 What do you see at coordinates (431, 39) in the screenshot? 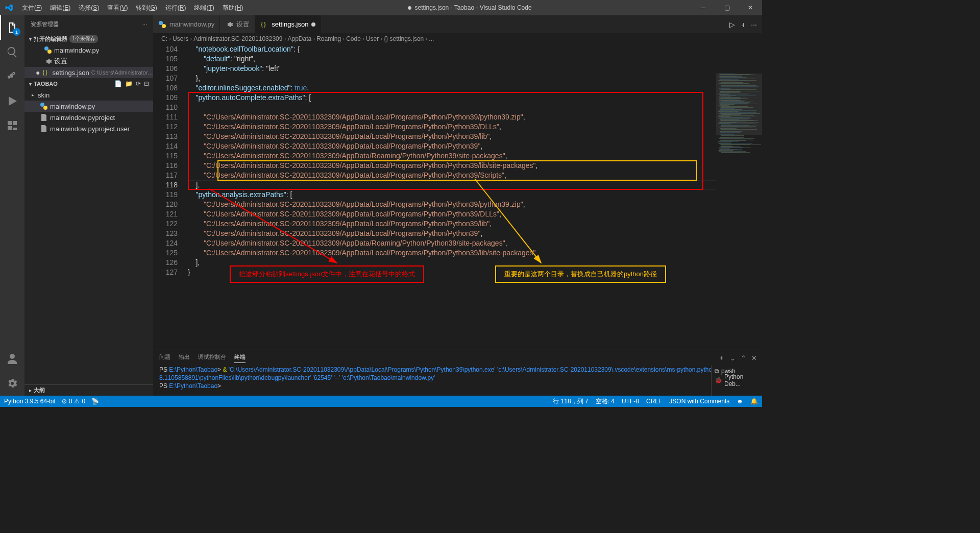
I see `breadcrumb-item: ...` at bounding box center [431, 39].